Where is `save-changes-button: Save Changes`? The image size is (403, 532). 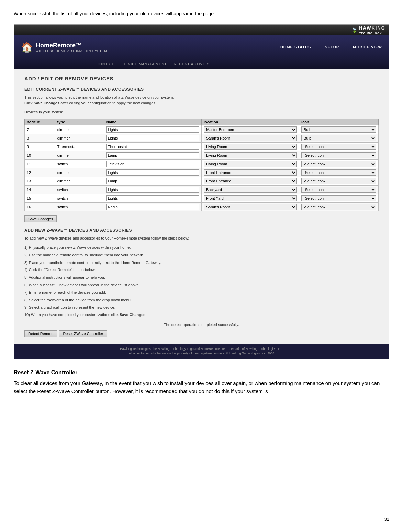
save-changes-button: Save Changes is located at coordinates (41, 219).